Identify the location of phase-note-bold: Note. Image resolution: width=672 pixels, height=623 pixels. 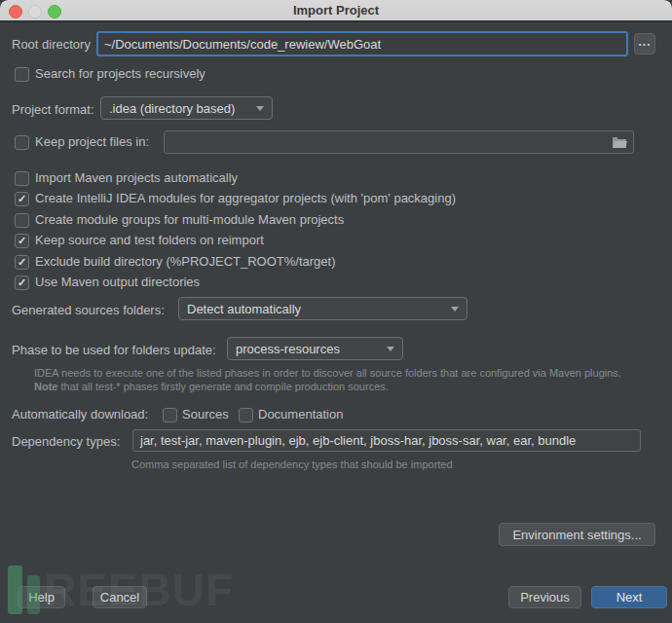
(46, 386).